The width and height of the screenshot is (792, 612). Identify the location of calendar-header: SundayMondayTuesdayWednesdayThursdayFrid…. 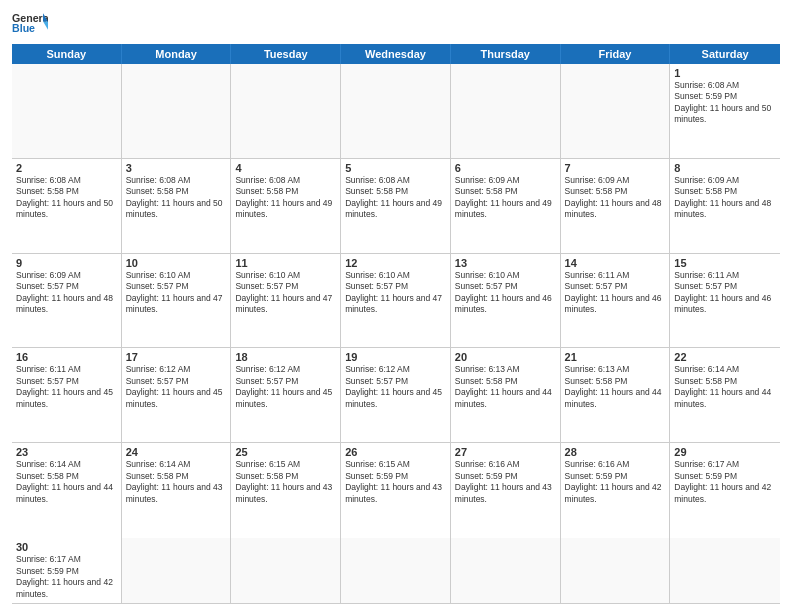
(396, 54).